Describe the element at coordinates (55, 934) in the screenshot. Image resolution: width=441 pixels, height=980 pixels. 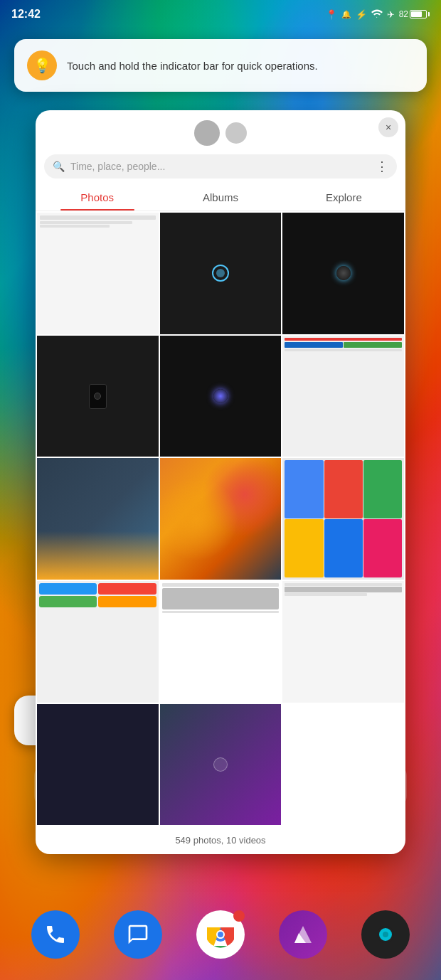
I see `phone-icon` at that location.